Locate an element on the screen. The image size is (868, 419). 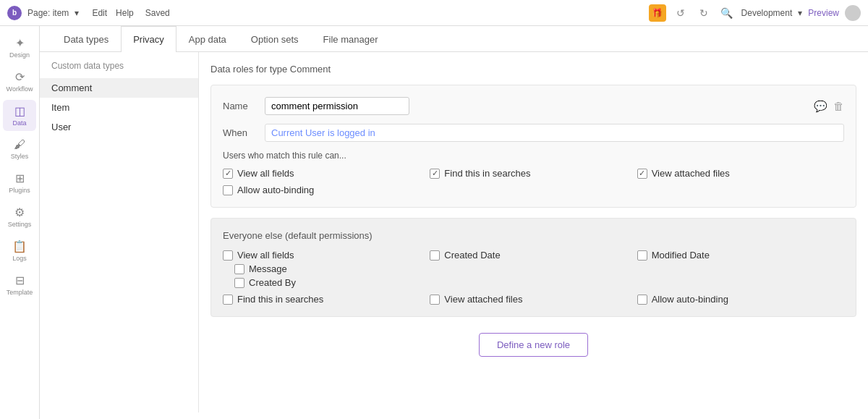
template-icon: ⊟ is located at coordinates (20, 281).